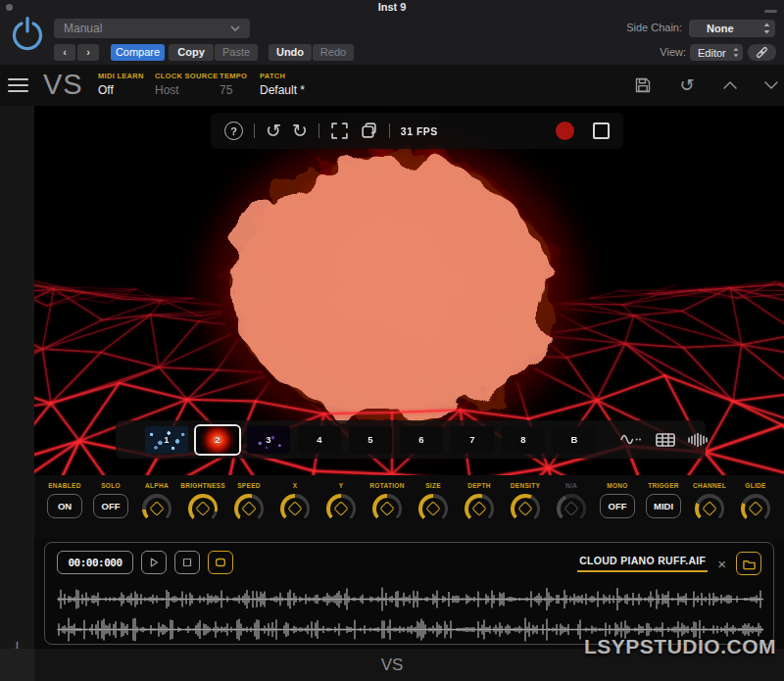 The image size is (784, 681). I want to click on revert-patch-button: ↺, so click(687, 85).